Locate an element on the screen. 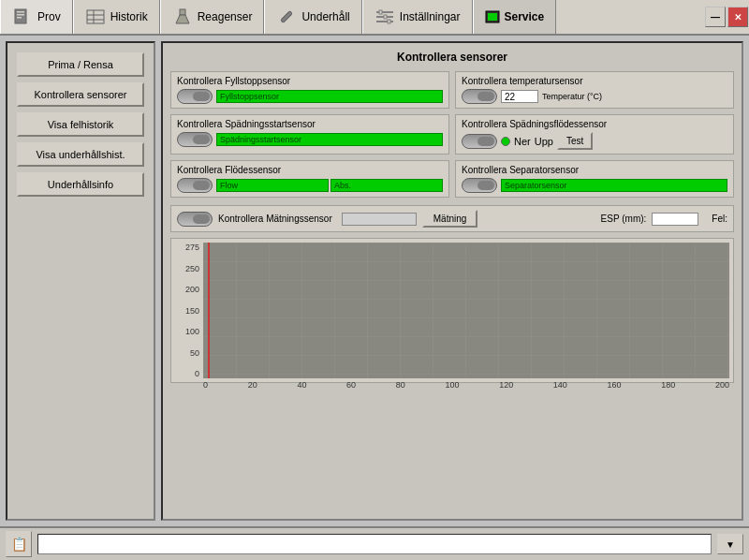  dual-bar: Flow Abs. is located at coordinates (330, 185).